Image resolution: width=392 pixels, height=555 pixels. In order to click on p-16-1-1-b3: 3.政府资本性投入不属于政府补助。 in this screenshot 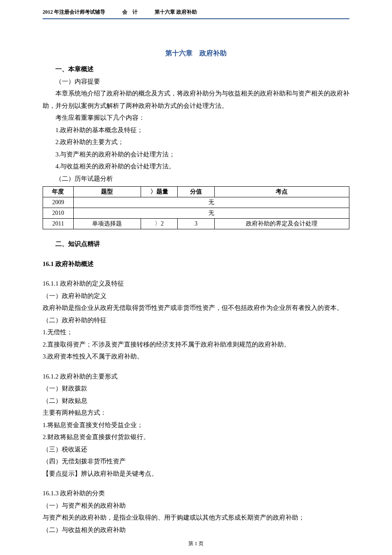, I will do `click(196, 356)`.